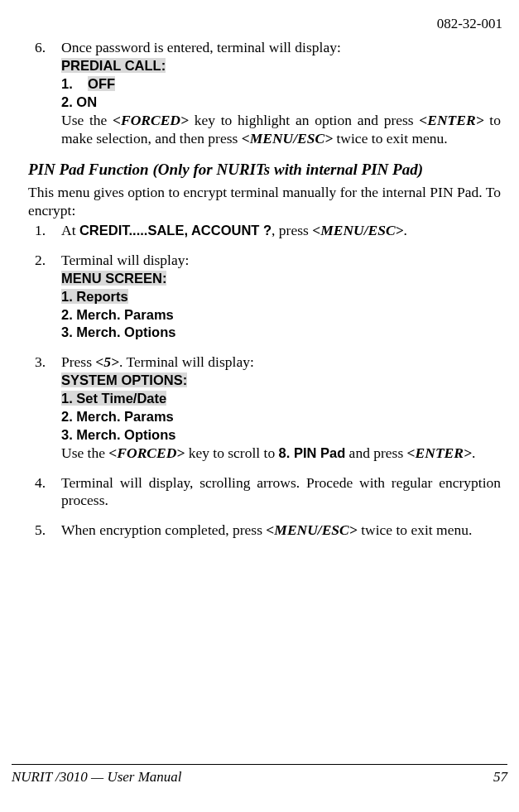 This screenshot has height=812, width=519. Describe the element at coordinates (260, 775) in the screenshot. I see `page-footer: NURIT /3010 — User Manual 57` at that location.